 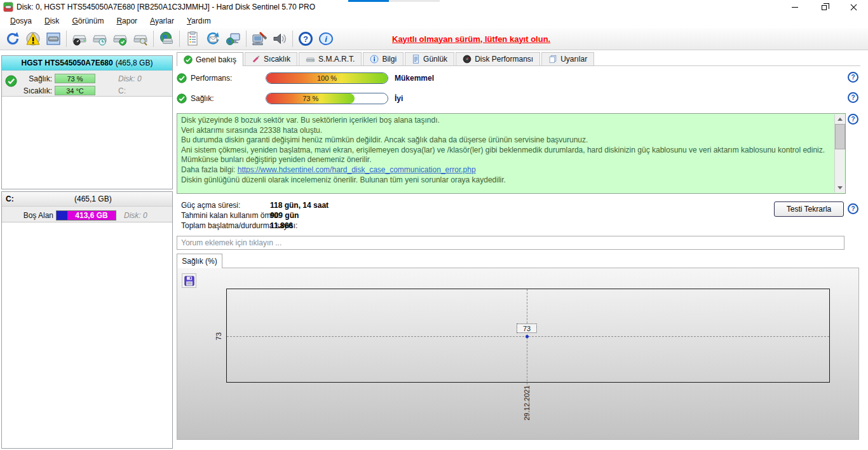 What do you see at coordinates (853, 78) in the screenshot?
I see `performance-help-icon: ?` at bounding box center [853, 78].